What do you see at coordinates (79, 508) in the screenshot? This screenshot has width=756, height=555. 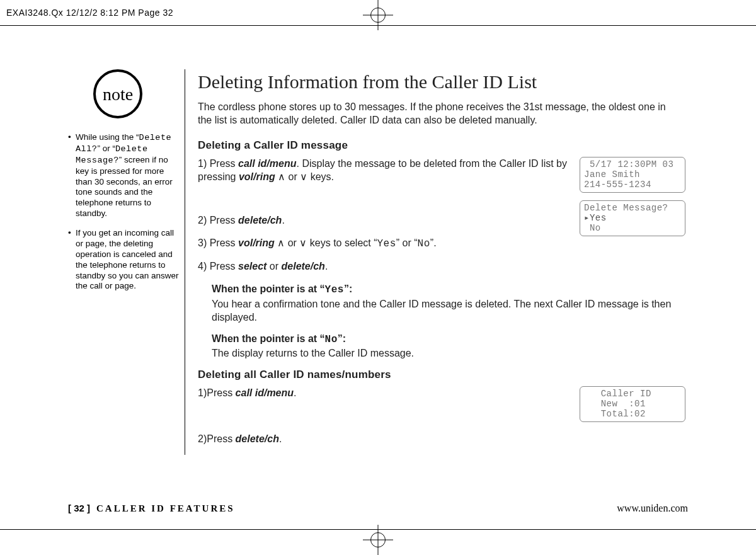 I see `page-number: [ 32 ]` at bounding box center [79, 508].